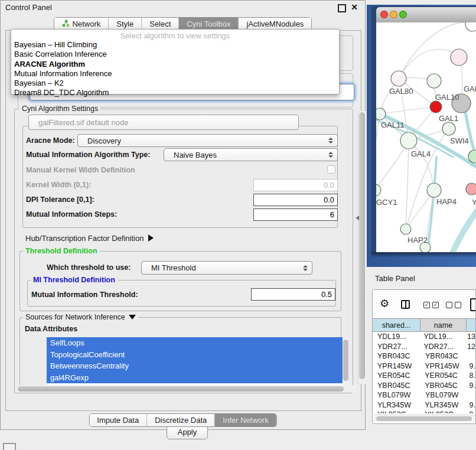 The width and height of the screenshot is (476, 450). What do you see at coordinates (208, 24) in the screenshot?
I see `tab-label: Cyni Toolbox` at bounding box center [208, 24].